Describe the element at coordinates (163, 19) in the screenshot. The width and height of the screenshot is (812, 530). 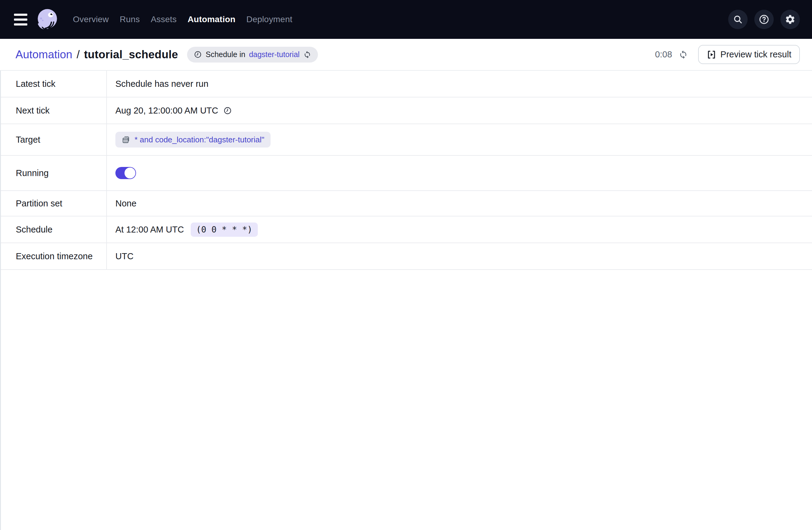
I see `nav-item-assets: Assets` at that location.